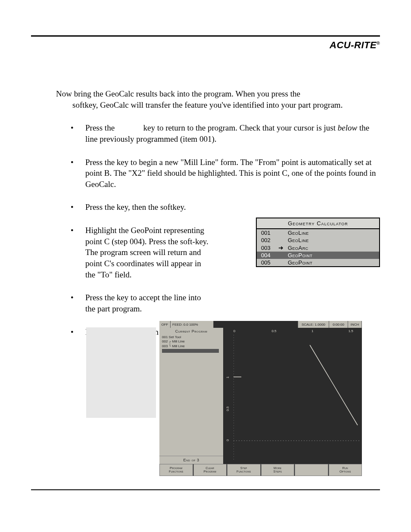 Image resolution: width=411 pixels, height=532 pixels. What do you see at coordinates (351, 331) in the screenshot?
I see `x-tick: 1.5` at bounding box center [351, 331].